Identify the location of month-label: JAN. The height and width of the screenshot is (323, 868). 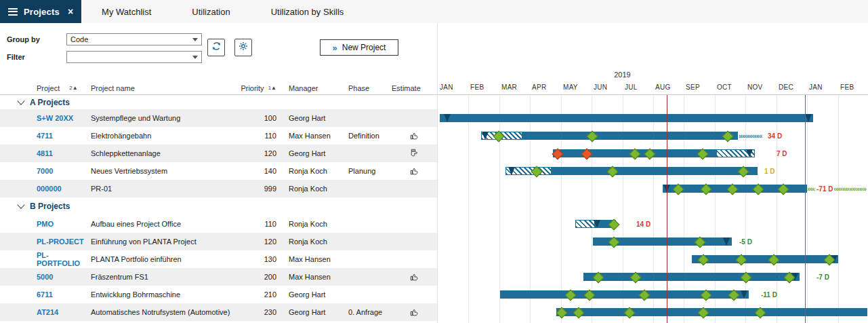
(447, 87).